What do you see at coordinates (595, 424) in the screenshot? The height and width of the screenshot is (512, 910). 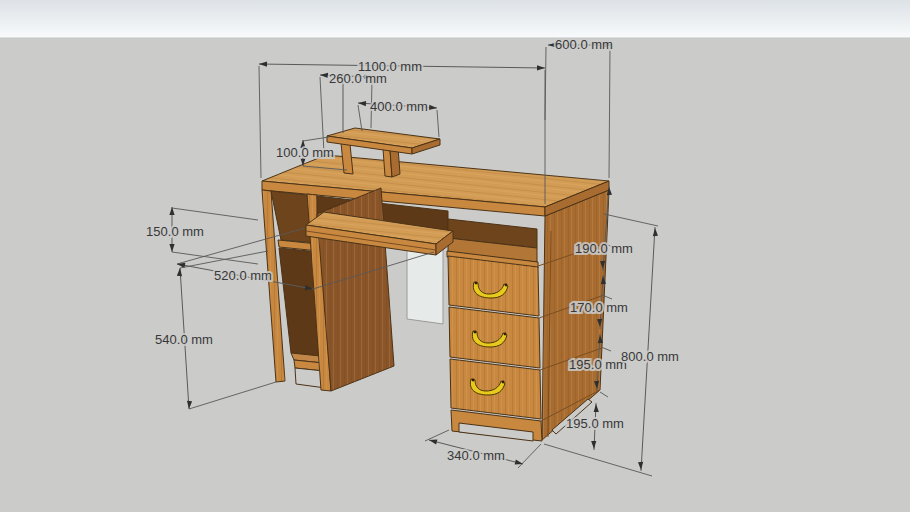 I see `dimension-label-drawer3-height: 195.0 mm` at bounding box center [595, 424].